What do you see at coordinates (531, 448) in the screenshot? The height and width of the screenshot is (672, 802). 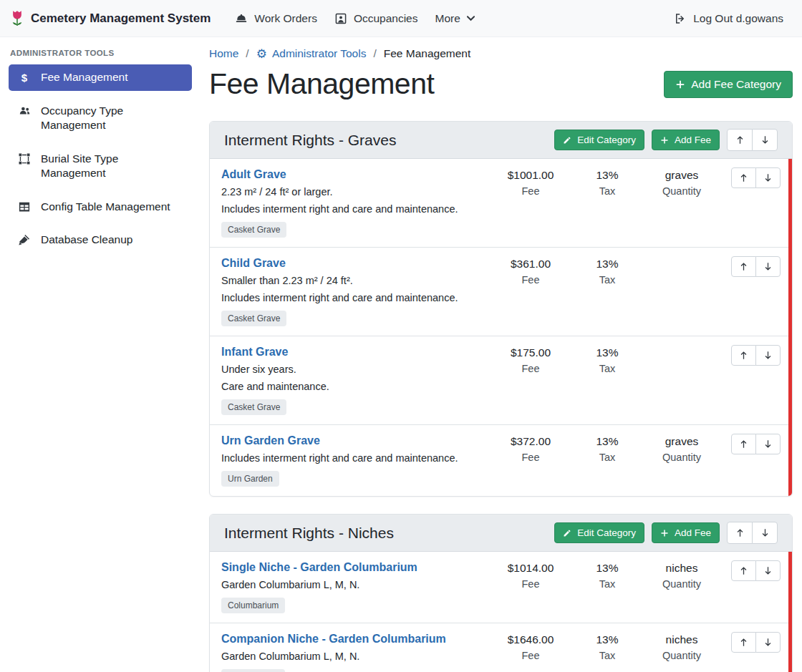 I see `fee-amount: $372.00Fee` at bounding box center [531, 448].